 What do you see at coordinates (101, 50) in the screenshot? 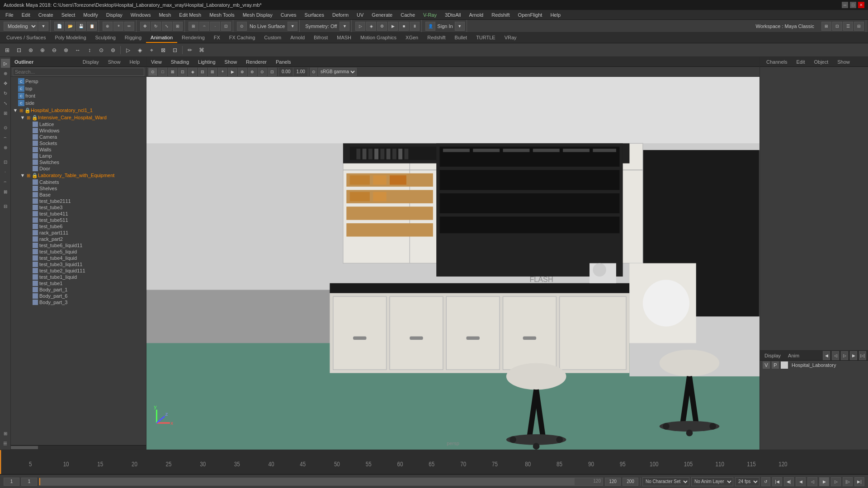
I see `shelf-icon-9: ⊙` at bounding box center [101, 50].